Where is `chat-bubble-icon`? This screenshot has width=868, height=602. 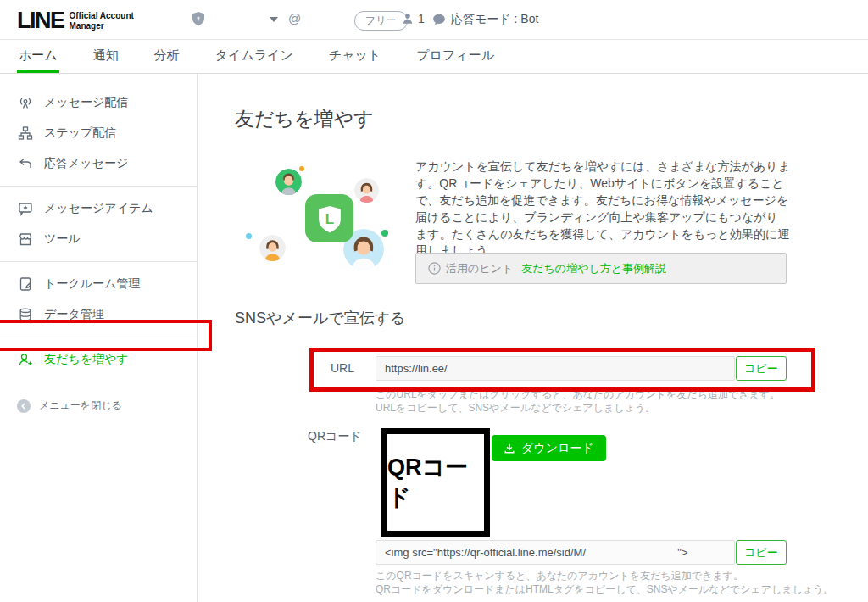 chat-bubble-icon is located at coordinates (439, 20).